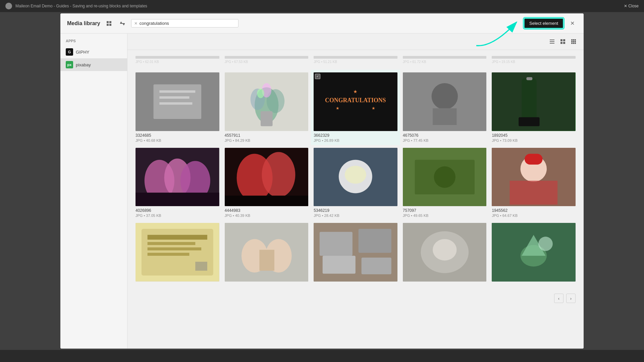 This screenshot has height=362, width=644. Describe the element at coordinates (94, 42) in the screenshot. I see `apps-section-label: Apps` at that location.